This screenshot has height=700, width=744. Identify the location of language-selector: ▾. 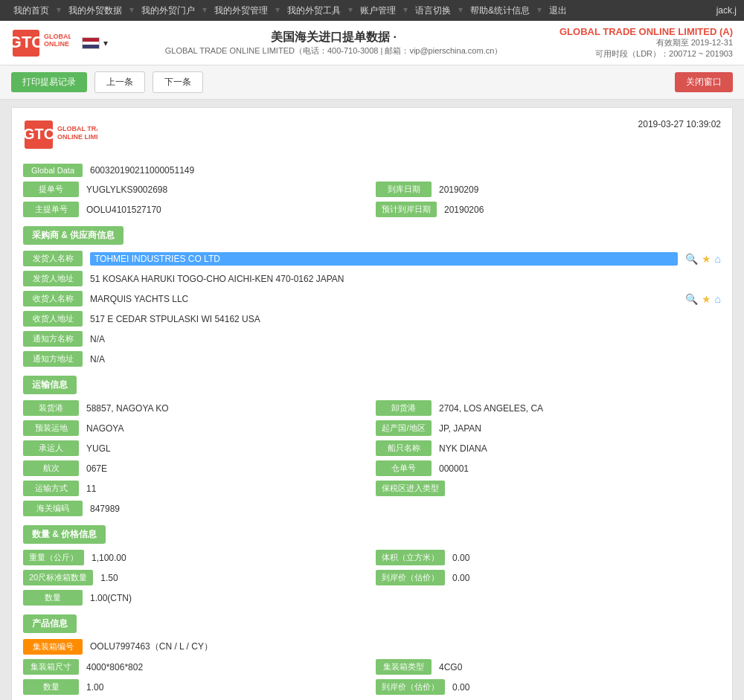
(95, 43).